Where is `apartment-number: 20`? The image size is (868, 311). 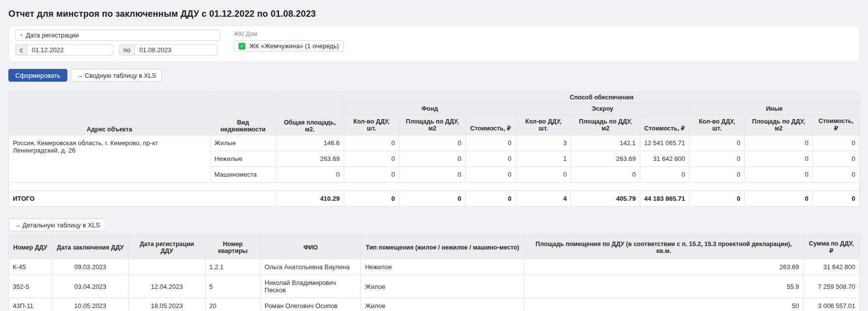
apartment-number: 20 is located at coordinates (233, 305).